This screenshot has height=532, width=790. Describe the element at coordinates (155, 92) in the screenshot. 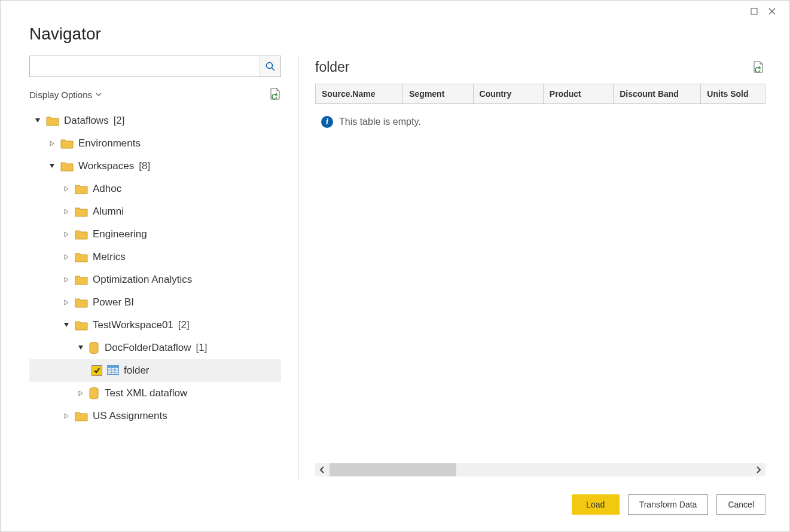

I see `display-options-row: Display Options` at that location.